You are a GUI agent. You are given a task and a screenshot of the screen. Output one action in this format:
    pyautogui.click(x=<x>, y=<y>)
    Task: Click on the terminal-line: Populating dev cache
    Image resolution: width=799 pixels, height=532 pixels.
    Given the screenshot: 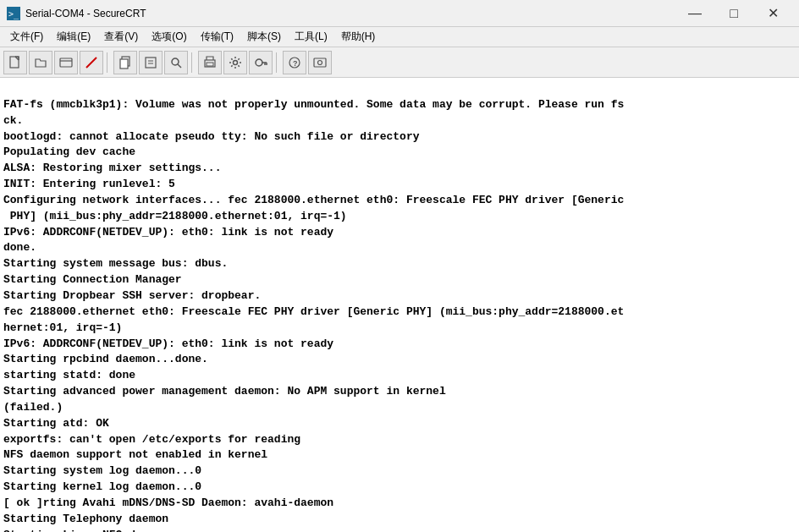 What is the action you would take?
    pyautogui.click(x=400, y=152)
    